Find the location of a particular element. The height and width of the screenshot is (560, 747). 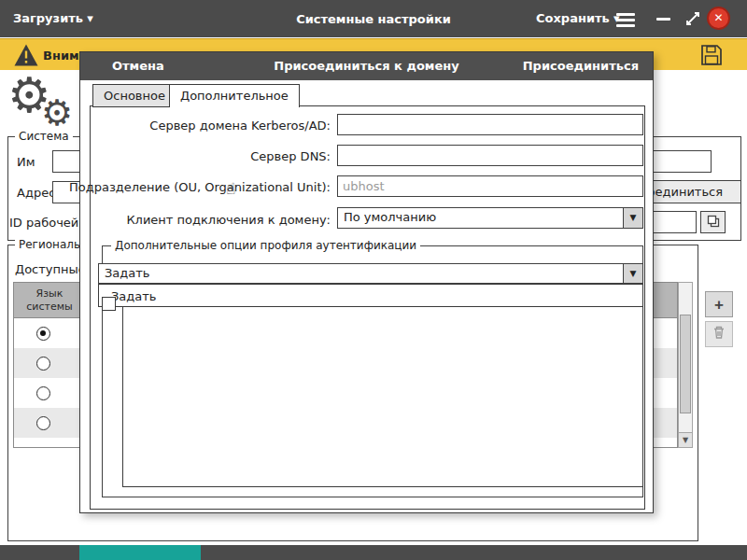

close-button: ✕ is located at coordinates (719, 19).